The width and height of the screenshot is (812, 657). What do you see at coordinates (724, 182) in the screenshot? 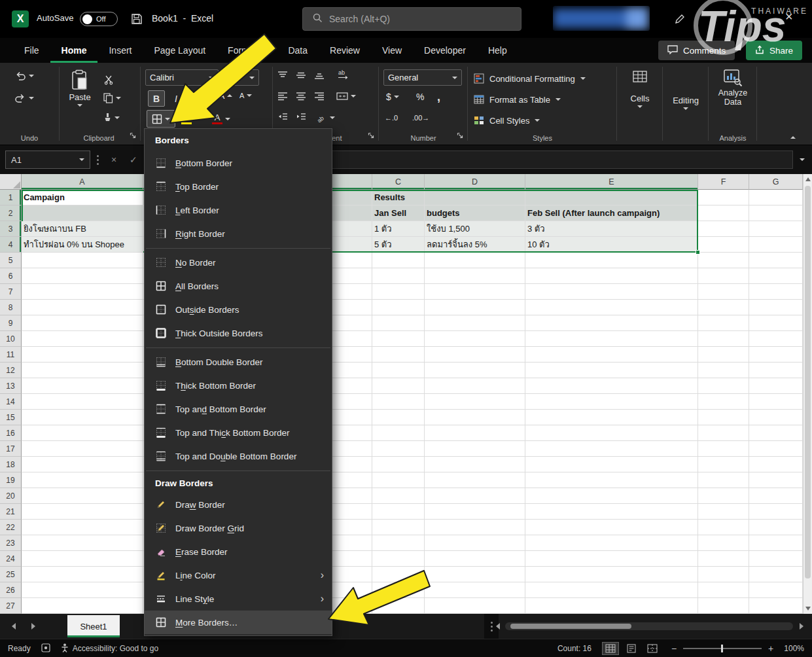
I see `column-header-F: F` at bounding box center [724, 182].